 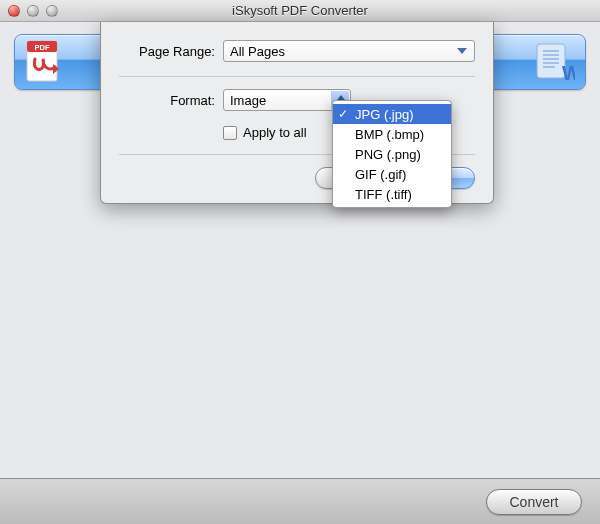 What do you see at coordinates (44, 62) in the screenshot?
I see `pdf-file-icon: PDF` at bounding box center [44, 62].